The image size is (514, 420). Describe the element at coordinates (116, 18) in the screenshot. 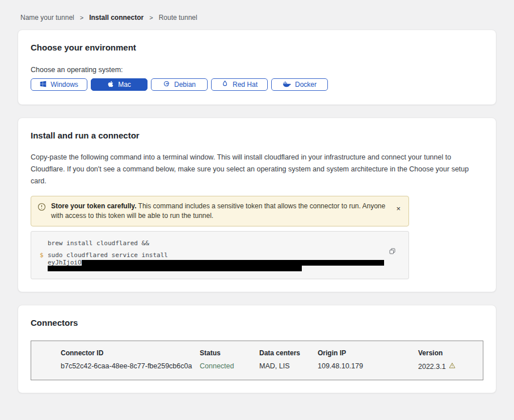

I see `breadcrumb-step-install-connector: Install connector` at that location.